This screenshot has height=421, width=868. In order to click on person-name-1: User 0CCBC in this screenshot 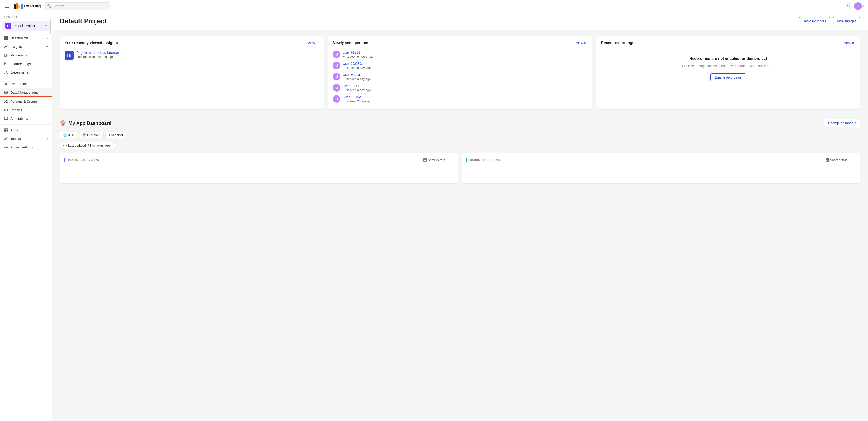, I will do `click(356, 63)`.